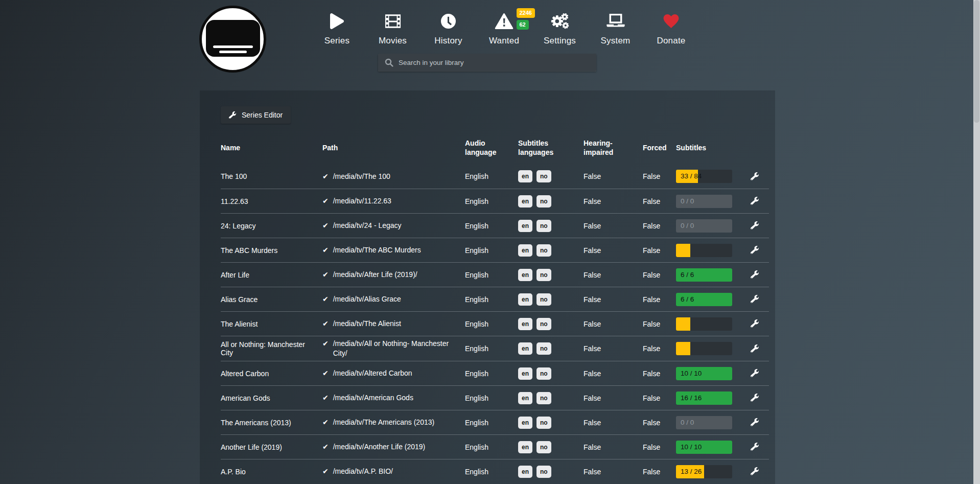 The image size is (980, 484). Describe the element at coordinates (272, 374) in the screenshot. I see `series-name: Altered Carbon` at that location.